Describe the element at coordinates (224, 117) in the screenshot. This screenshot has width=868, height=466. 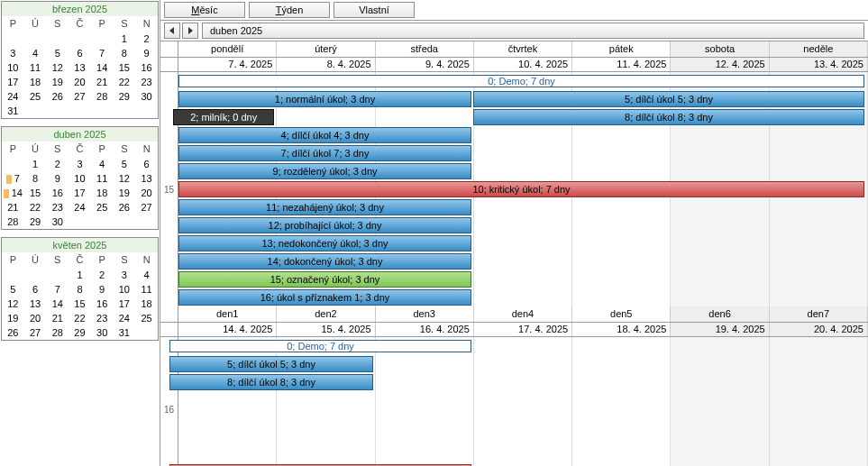
I see `task-bar: 2; milník; 0 dny` at that location.